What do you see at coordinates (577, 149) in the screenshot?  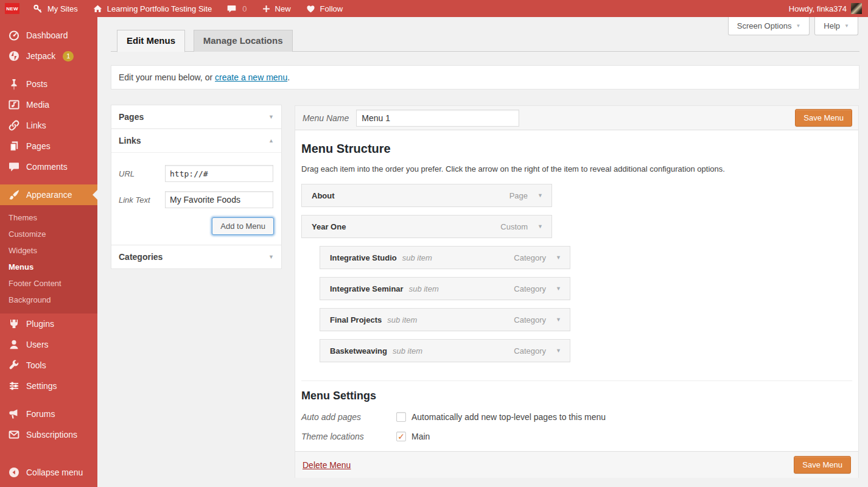 I see `menu-structure-title: Menu Structure` at bounding box center [577, 149].